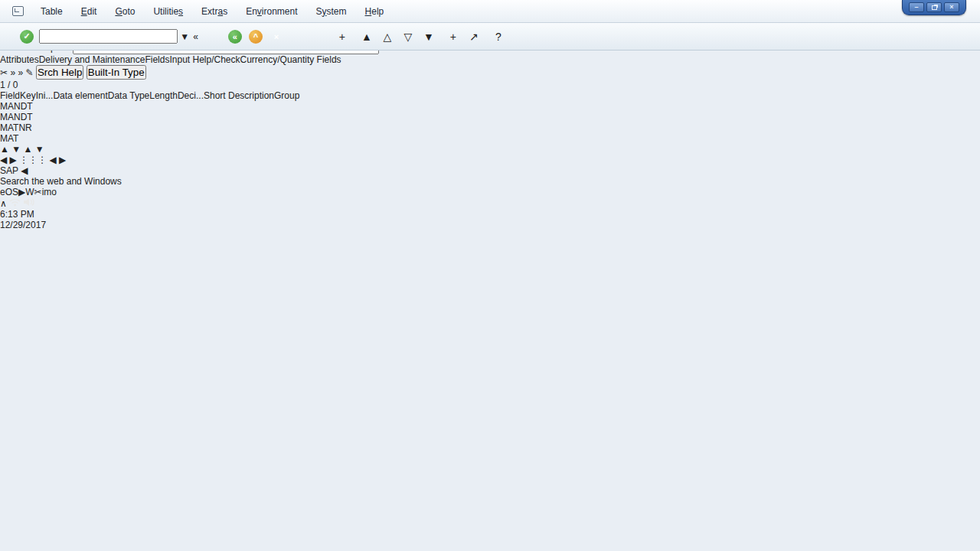 The image size is (980, 551). Describe the element at coordinates (271, 11) in the screenshot. I see `menu-environment: Environment` at that location.